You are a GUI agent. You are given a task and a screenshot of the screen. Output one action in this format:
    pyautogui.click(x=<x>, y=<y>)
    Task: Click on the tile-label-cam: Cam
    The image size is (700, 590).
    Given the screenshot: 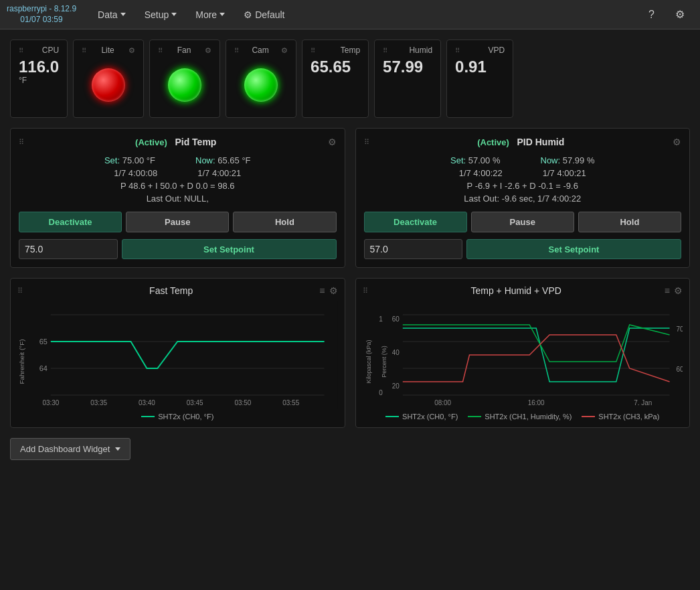 What is the action you would take?
    pyautogui.click(x=260, y=50)
    